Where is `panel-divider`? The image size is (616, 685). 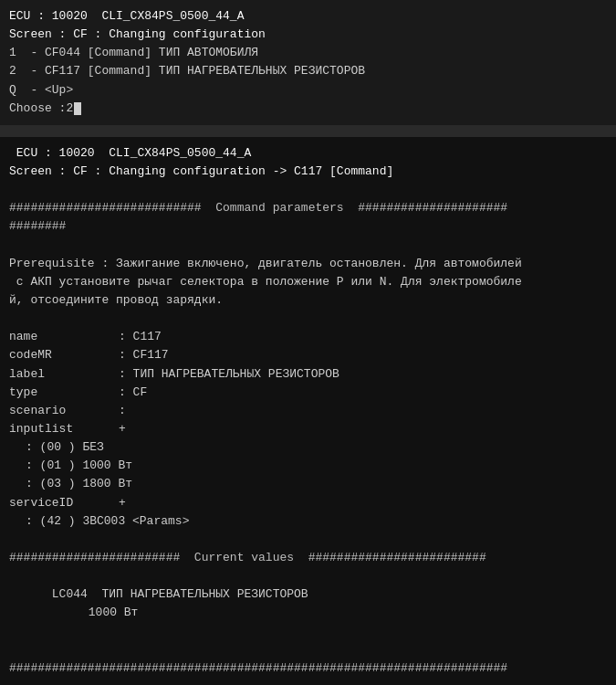 panel-divider is located at coordinates (308, 132).